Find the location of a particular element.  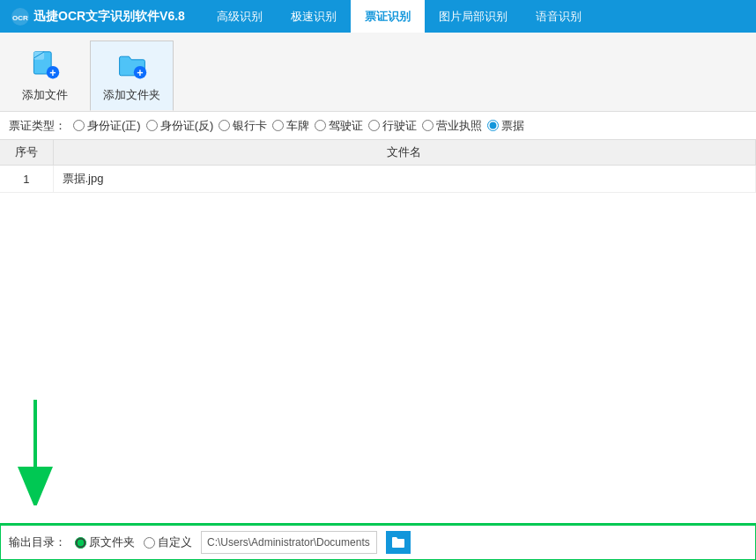

radio-driving-license-label: 驾驶证 is located at coordinates (345, 126).